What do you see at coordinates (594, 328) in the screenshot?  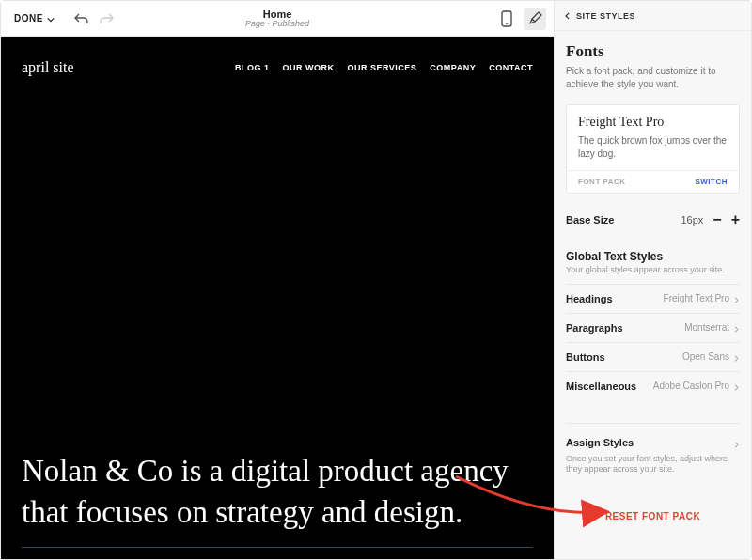 I see `row-label: Paragraphs` at bounding box center [594, 328].